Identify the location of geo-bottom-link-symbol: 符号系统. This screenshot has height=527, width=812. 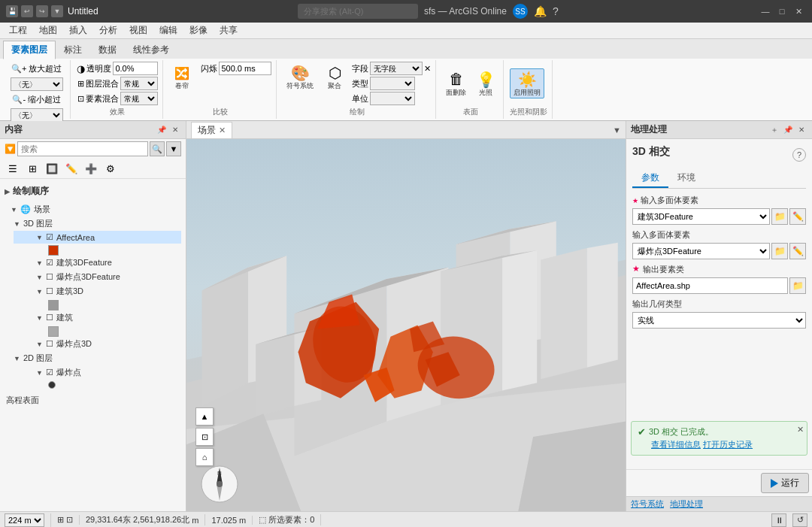
(647, 504).